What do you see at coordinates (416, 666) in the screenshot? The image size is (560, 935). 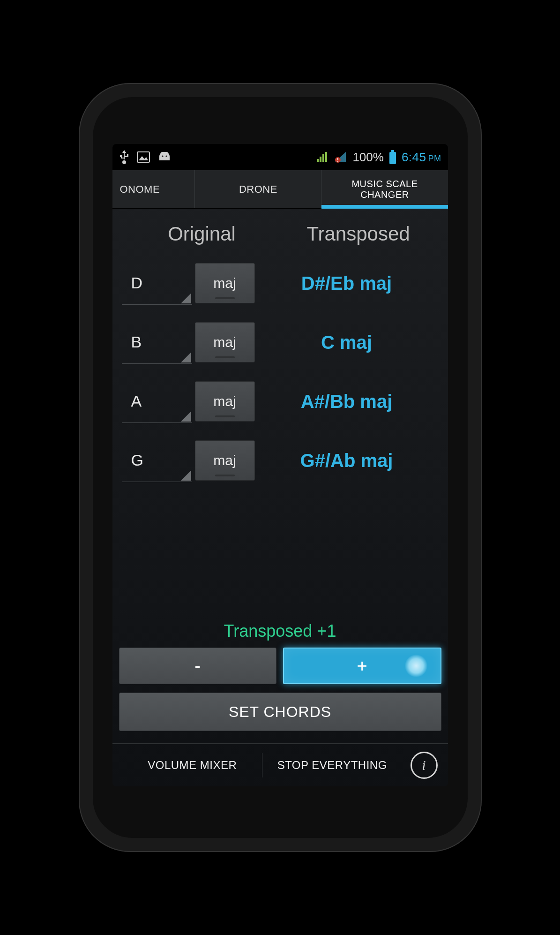 I see `touch-ripple` at bounding box center [416, 666].